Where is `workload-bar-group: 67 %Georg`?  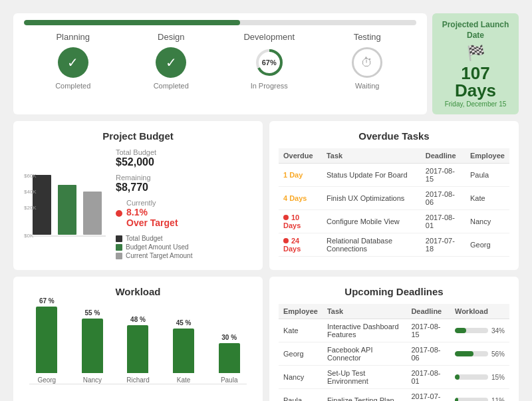
workload-bar-group: 67 %Georg is located at coordinates (47, 340).